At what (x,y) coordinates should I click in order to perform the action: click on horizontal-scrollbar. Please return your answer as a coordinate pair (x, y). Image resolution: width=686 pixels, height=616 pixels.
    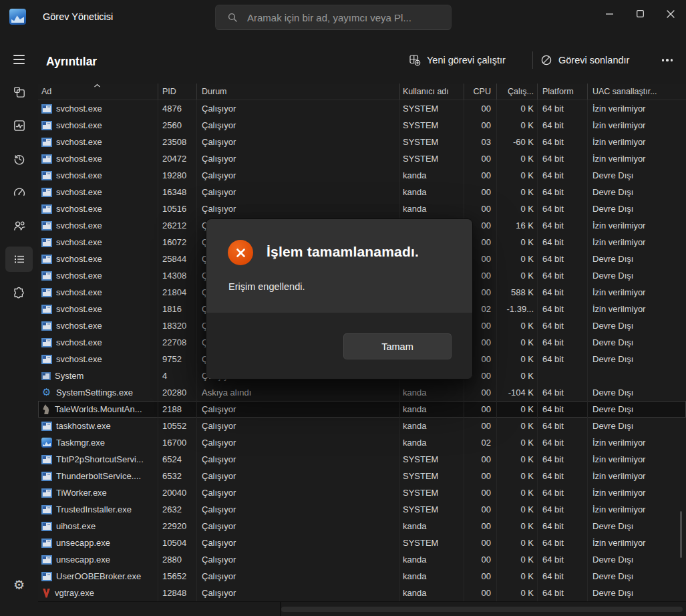
    Looking at the image, I should click on (362, 609).